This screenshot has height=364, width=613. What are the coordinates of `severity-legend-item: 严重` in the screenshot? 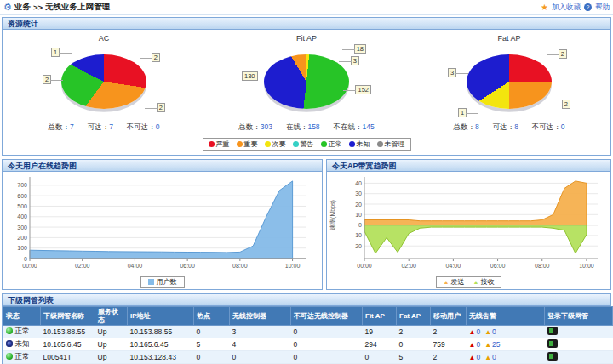 It's located at (220, 145).